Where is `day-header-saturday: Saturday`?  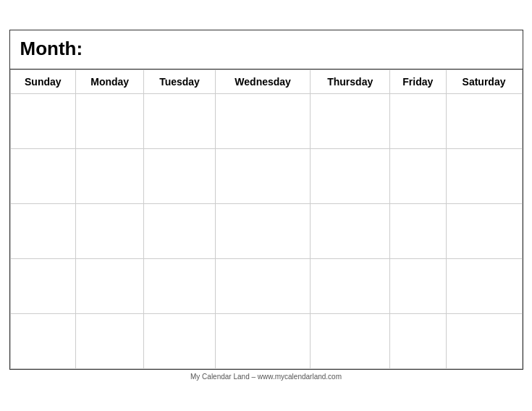
day-header-saturday: Saturday is located at coordinates (484, 81).